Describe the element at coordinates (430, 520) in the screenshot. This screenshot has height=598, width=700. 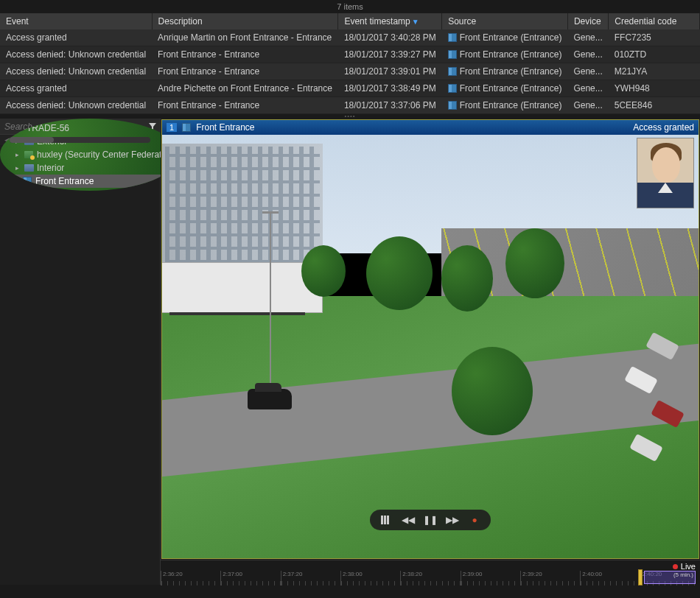
I see `playback-controls: ◀◀ ❚❚ ▶▶ ●` at that location.